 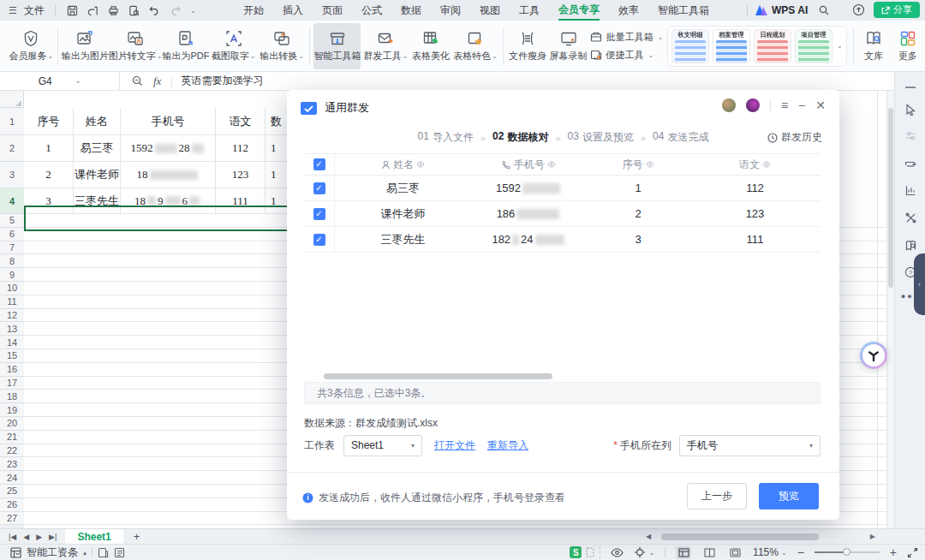 What do you see at coordinates (168, 175) in the screenshot?
I see `cell-c3: 18` at bounding box center [168, 175].